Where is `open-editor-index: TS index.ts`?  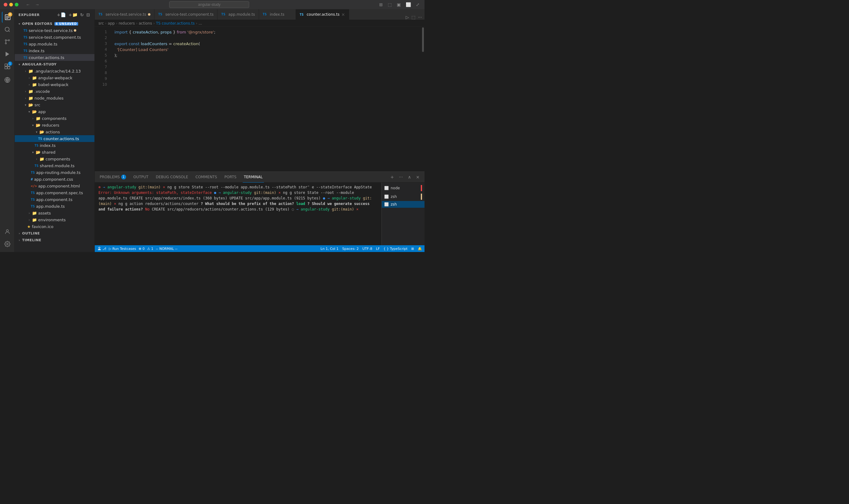 open-editor-index: TS index.ts is located at coordinates (54, 51).